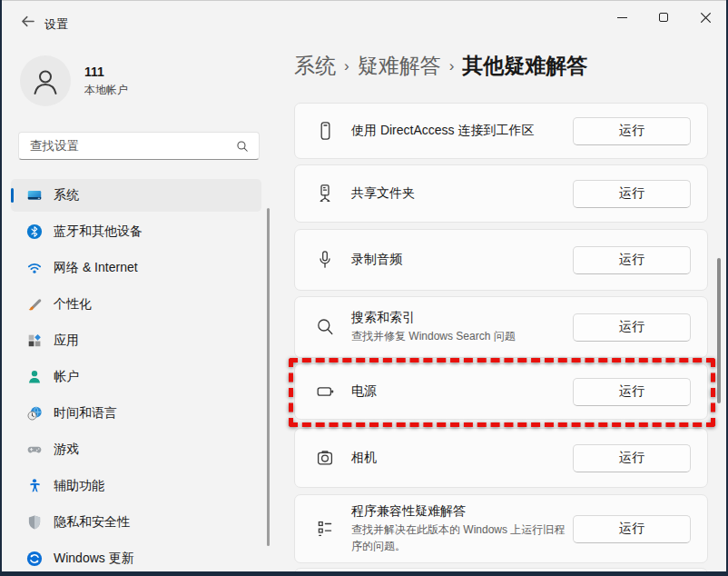  I want to click on sidebar-item-label: 网络 & Internet, so click(96, 268).